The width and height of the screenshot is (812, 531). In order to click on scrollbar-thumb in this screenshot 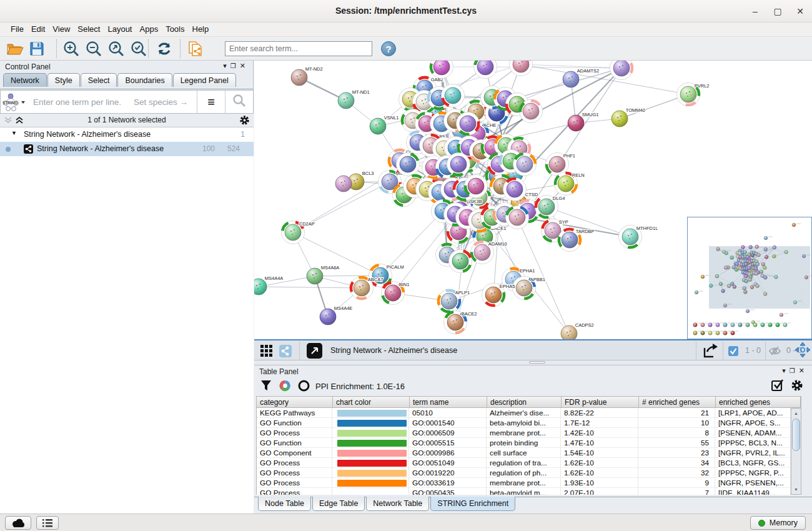, I will do `click(796, 435)`.